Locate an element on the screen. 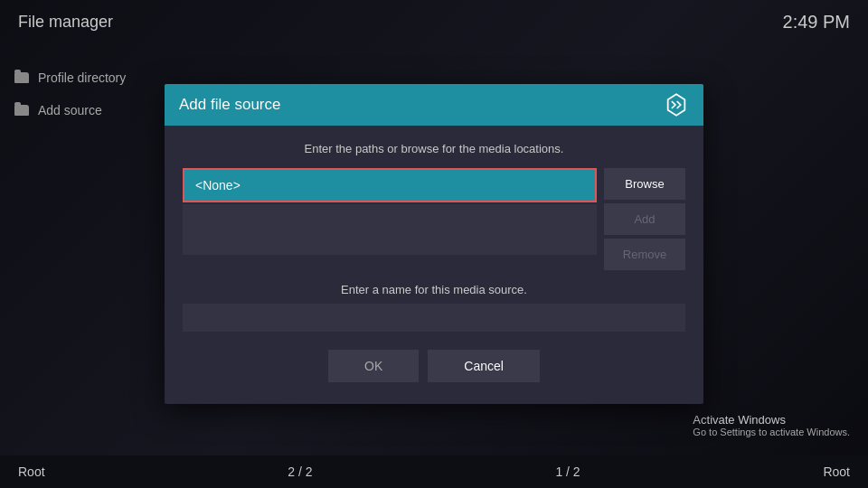 The image size is (868, 488). remove-button: Remove is located at coordinates (645, 255).